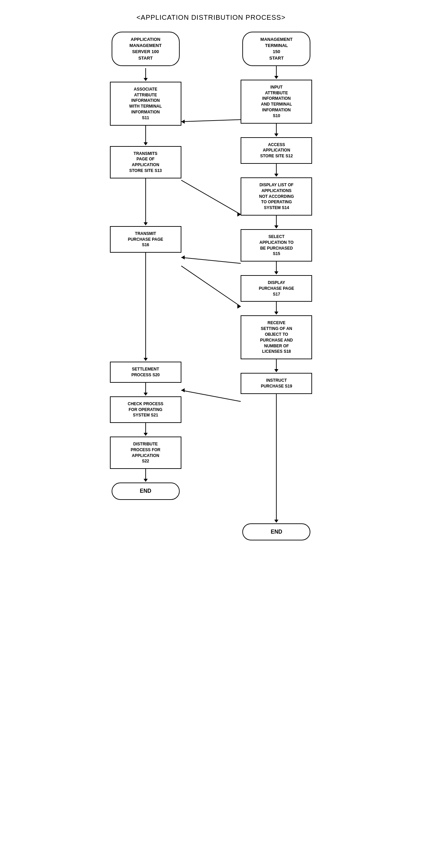 The image size is (422, 868). I want to click on s19-node: INSTRUCT PURCHASE S19, so click(276, 383).